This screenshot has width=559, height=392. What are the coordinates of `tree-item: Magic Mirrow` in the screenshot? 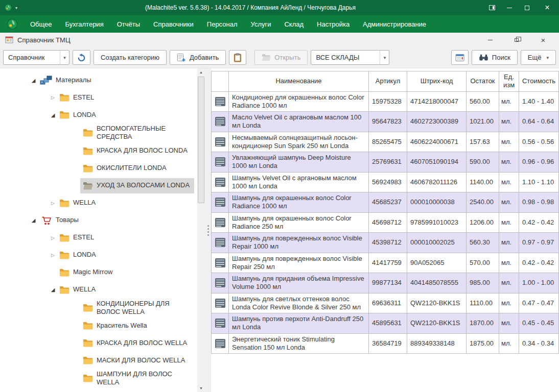 It's located at (99, 273).